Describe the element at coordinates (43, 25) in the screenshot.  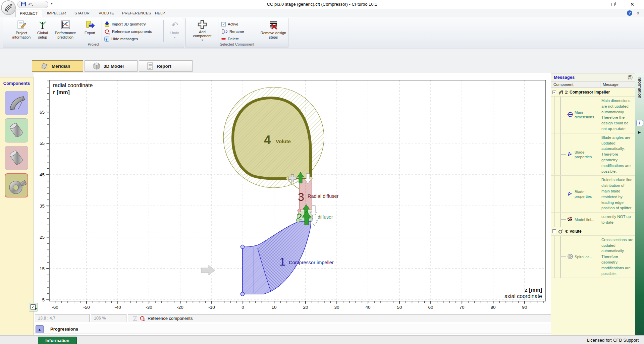
I see `global-setup-icon` at that location.